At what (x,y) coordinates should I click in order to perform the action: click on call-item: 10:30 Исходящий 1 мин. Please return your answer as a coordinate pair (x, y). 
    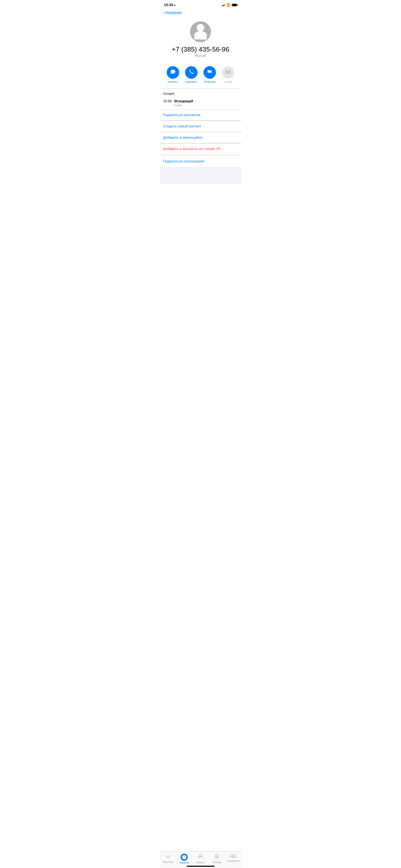
    Looking at the image, I should click on (201, 104).